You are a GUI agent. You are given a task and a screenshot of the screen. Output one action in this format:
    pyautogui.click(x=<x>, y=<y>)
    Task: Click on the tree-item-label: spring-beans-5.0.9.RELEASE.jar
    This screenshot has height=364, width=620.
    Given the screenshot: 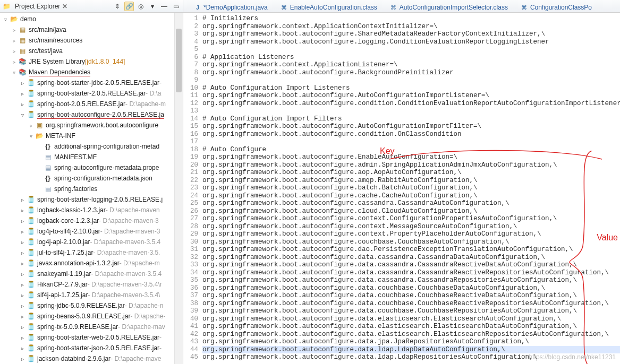 What is the action you would take?
    pyautogui.click(x=84, y=316)
    